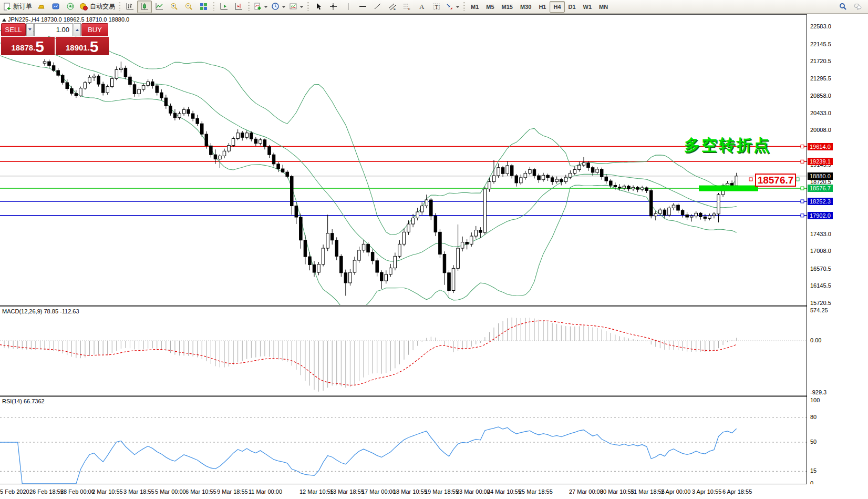  I want to click on sell-button: SELL, so click(14, 29).